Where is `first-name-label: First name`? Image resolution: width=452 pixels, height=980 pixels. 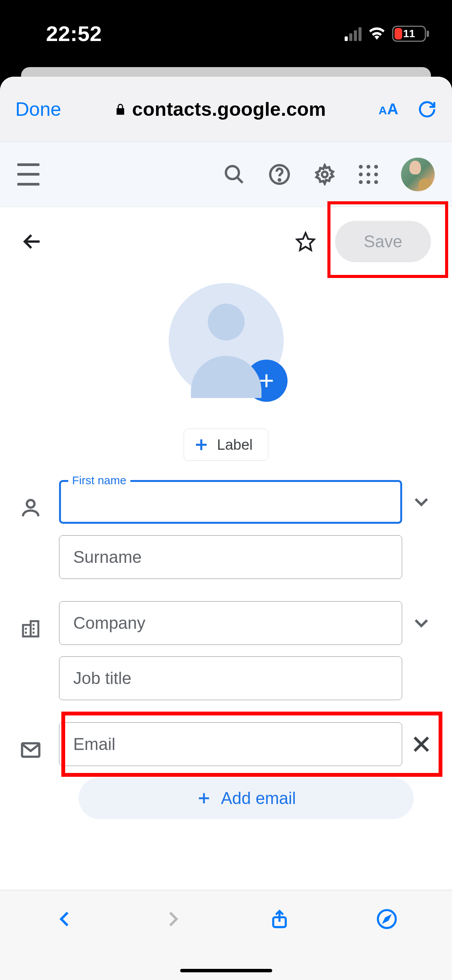 first-name-label: First name is located at coordinates (99, 480).